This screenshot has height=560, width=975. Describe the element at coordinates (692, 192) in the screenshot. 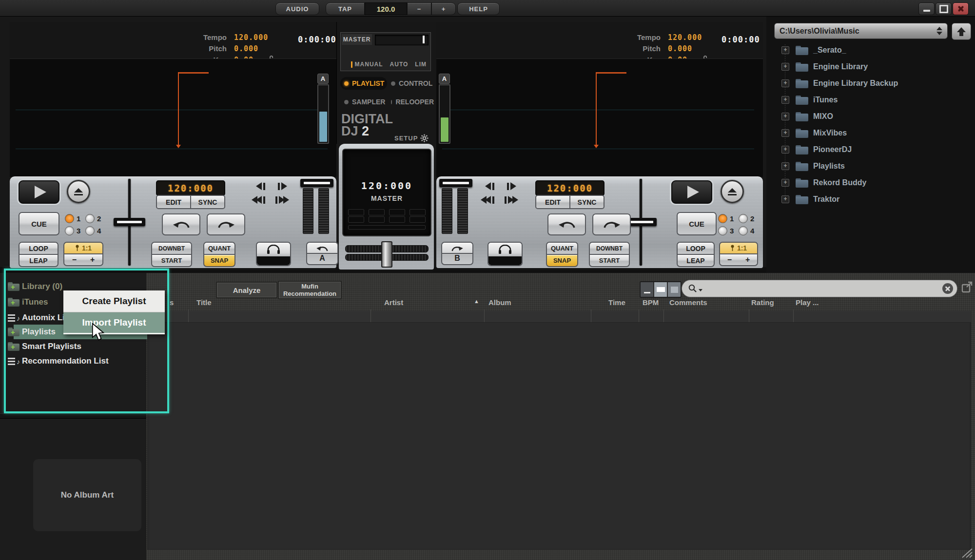

I see `play-button` at that location.